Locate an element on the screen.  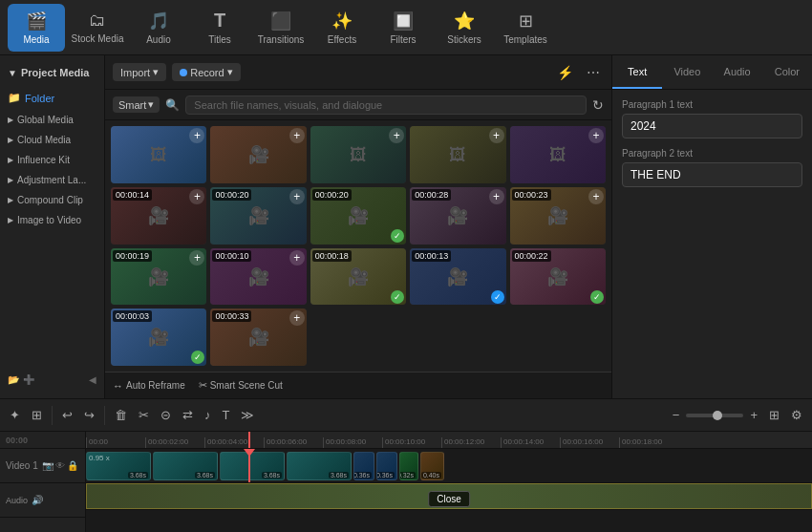
close-button: Close is located at coordinates (449, 499).